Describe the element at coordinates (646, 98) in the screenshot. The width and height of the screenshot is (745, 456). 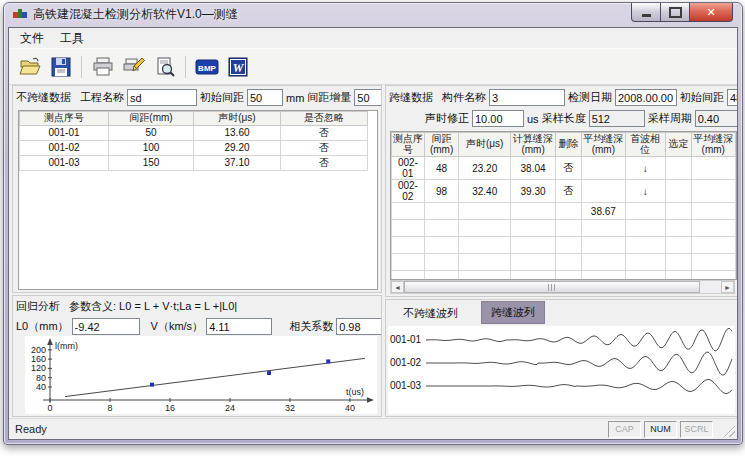
I see `test-date-input` at that location.